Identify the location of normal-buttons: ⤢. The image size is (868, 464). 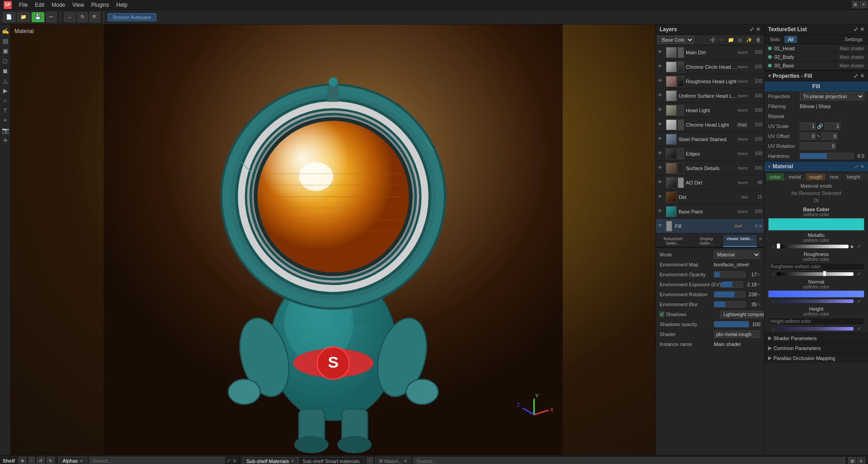
(859, 301).